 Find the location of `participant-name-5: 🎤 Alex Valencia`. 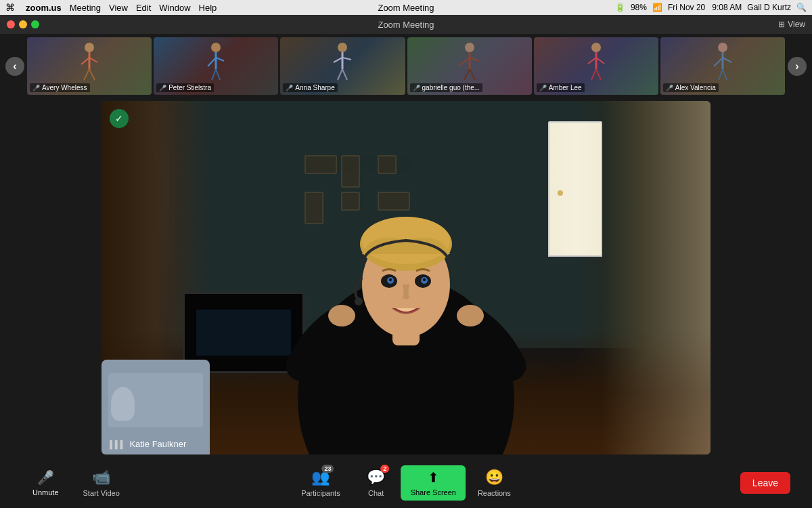

participant-name-5: 🎤 Alex Valencia is located at coordinates (691, 88).